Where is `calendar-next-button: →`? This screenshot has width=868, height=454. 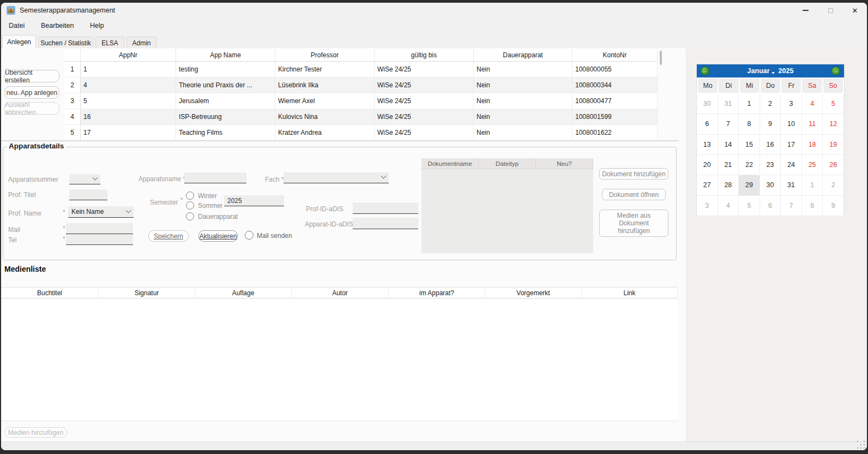
calendar-next-button: → is located at coordinates (836, 71).